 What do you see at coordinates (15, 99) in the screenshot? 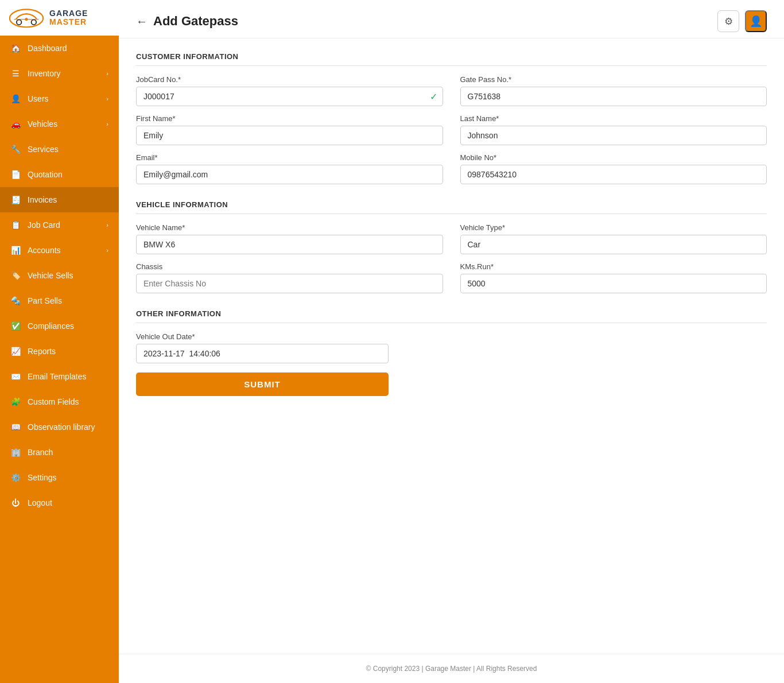
I see `users-icon: 👤` at bounding box center [15, 99].